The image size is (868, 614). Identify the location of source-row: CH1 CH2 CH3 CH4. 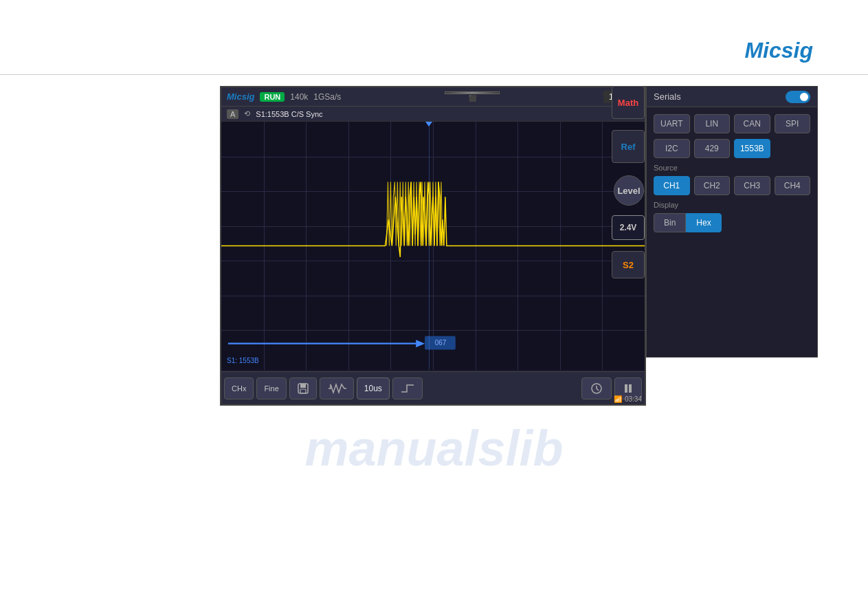
(732, 186).